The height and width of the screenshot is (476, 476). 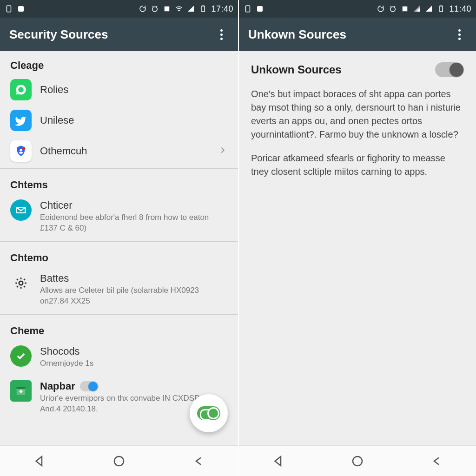 What do you see at coordinates (223, 151) in the screenshot?
I see `chevron-right-icon` at bounding box center [223, 151].